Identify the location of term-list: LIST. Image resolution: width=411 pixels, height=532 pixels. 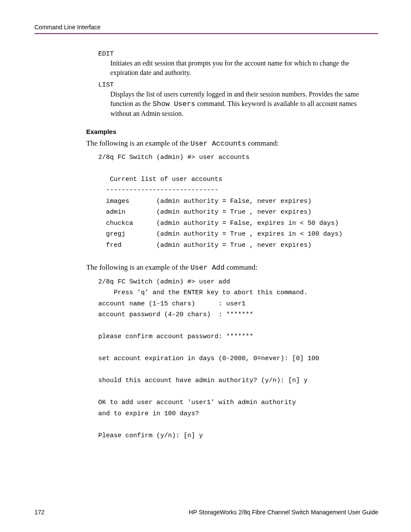
(238, 85).